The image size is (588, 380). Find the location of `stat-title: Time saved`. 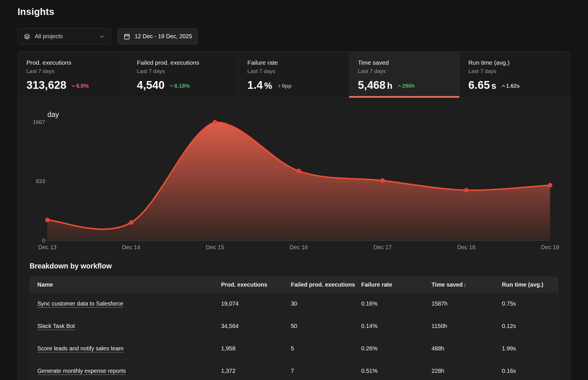

stat-title: Time saved is located at coordinates (405, 63).